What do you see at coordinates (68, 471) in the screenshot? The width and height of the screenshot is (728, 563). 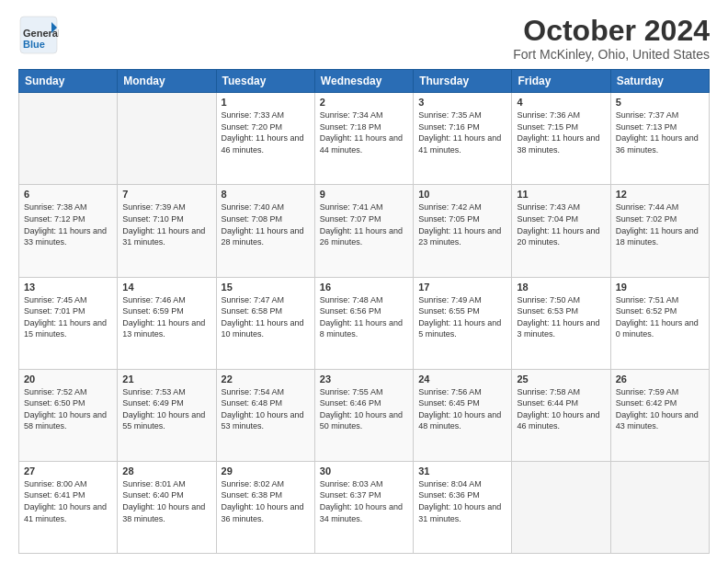 I see `day-number: 27` at bounding box center [68, 471].